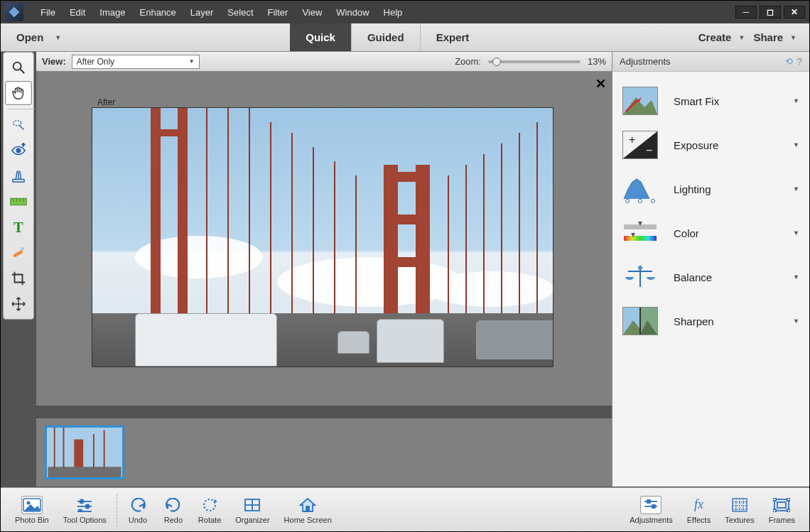 This screenshot has width=810, height=532. I want to click on menu-enhance: Enhance, so click(158, 13).